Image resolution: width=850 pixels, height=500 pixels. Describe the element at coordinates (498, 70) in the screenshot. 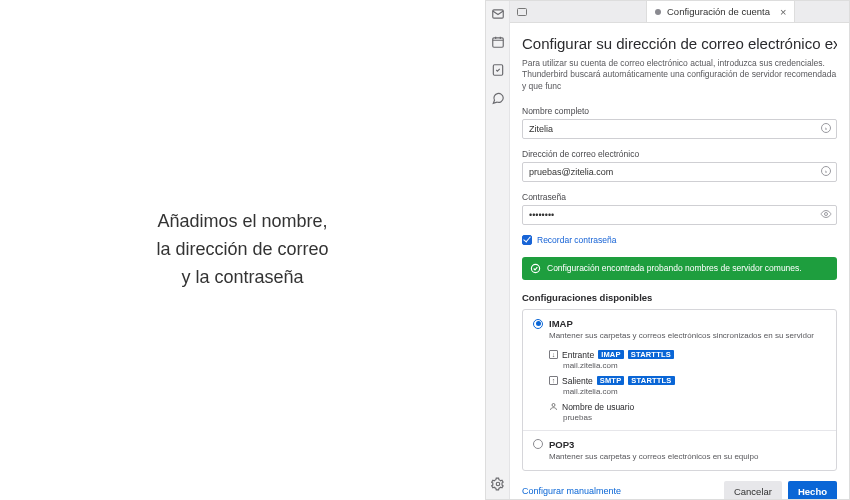

I see `tasks-icon` at that location.